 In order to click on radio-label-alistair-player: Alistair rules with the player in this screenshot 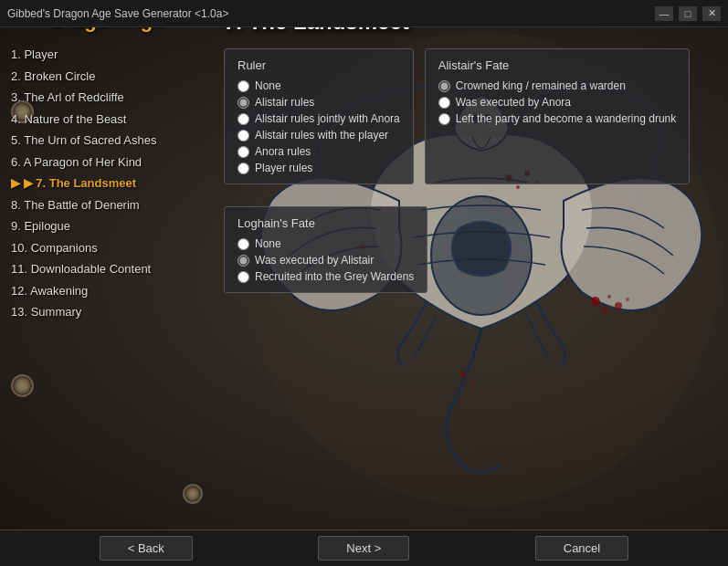, I will do `click(322, 135)`.